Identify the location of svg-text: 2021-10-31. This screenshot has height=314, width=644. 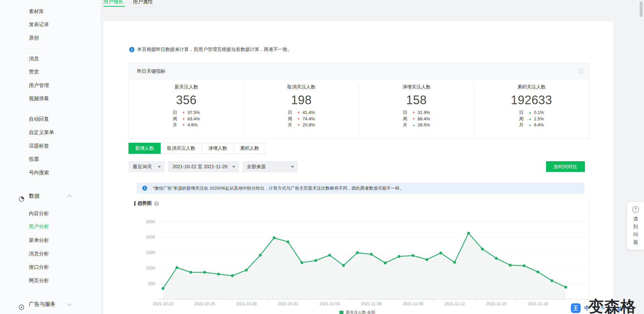
(288, 304).